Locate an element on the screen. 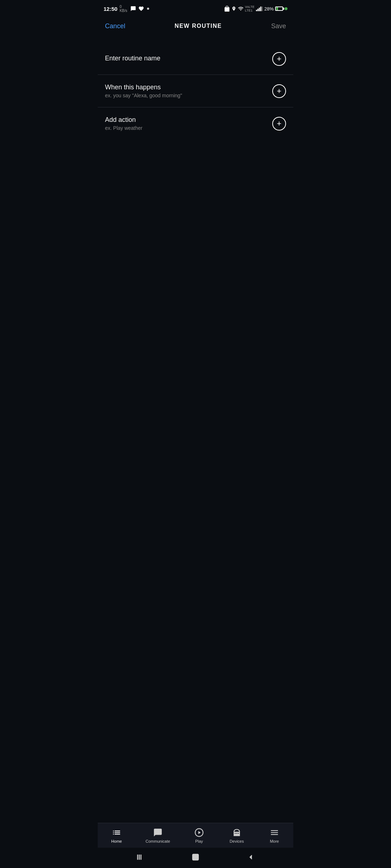  save-button: Save is located at coordinates (279, 26).